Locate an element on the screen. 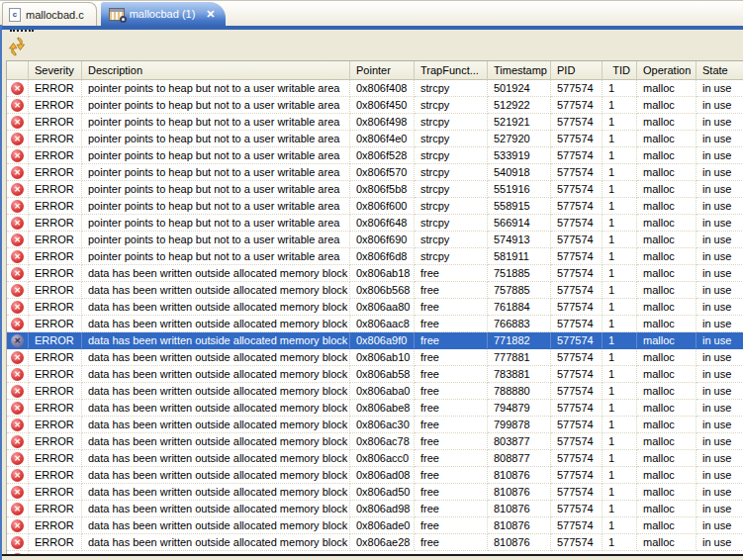 The image size is (743, 560). tab-mallocbad-c: c mallocbad.c is located at coordinates (49, 14).